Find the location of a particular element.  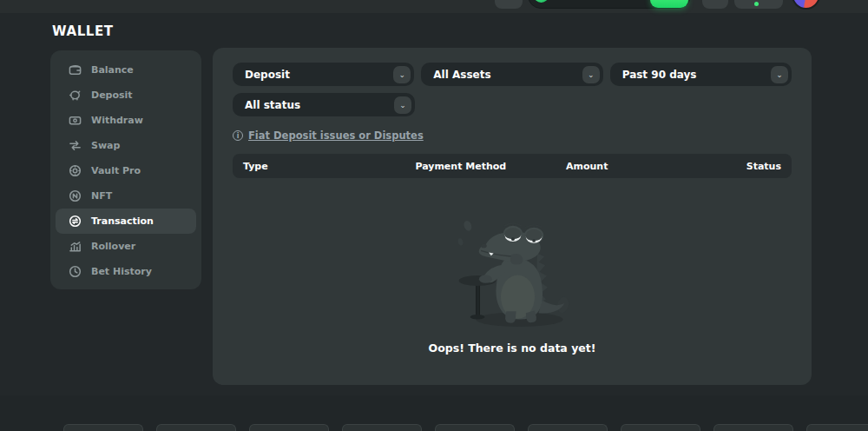

sidebar-item-label: Rollover is located at coordinates (113, 247).